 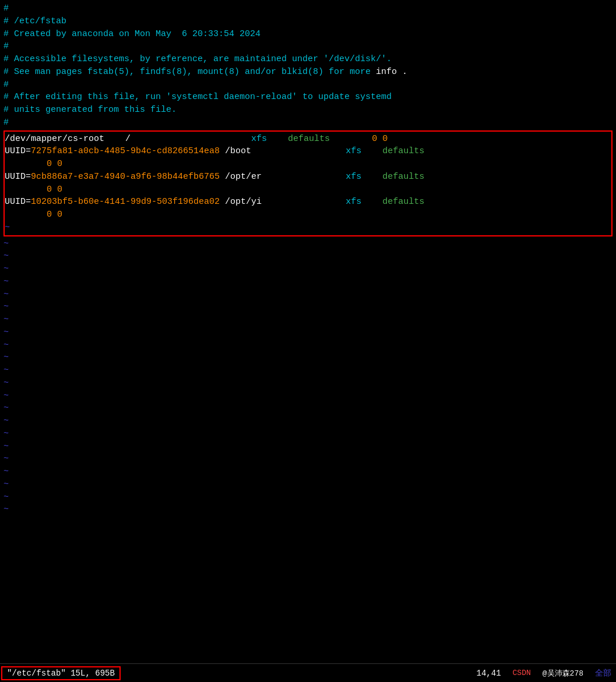 I want to click on line-7: #, so click(x=308, y=85).